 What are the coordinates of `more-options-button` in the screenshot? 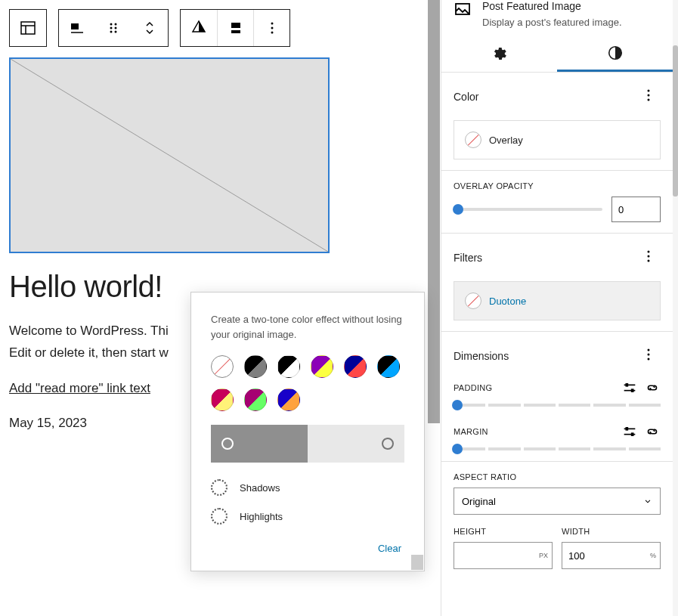 It's located at (271, 28).